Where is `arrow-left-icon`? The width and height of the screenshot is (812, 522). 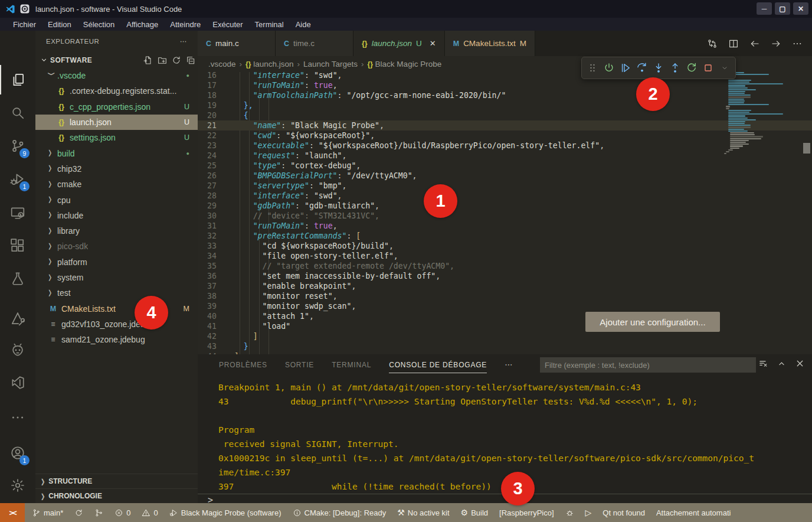
arrow-left-icon is located at coordinates (755, 44).